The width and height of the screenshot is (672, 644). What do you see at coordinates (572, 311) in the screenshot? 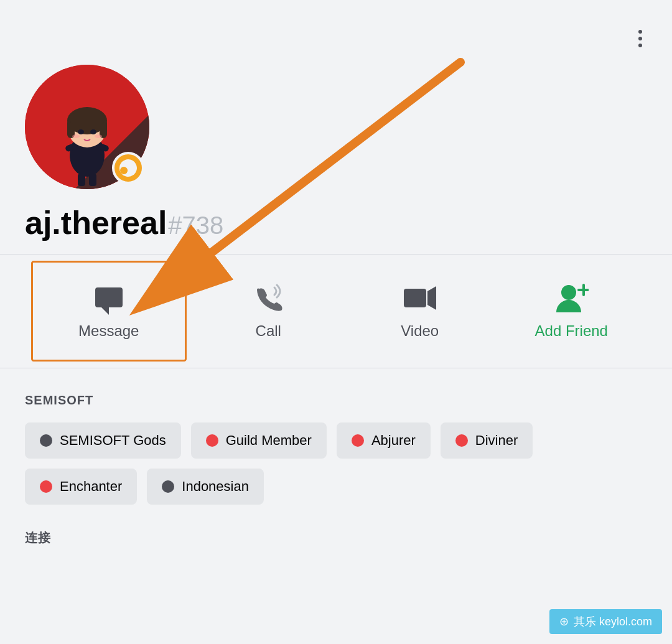
I see `add-friend-button: Add Friend` at bounding box center [572, 311].